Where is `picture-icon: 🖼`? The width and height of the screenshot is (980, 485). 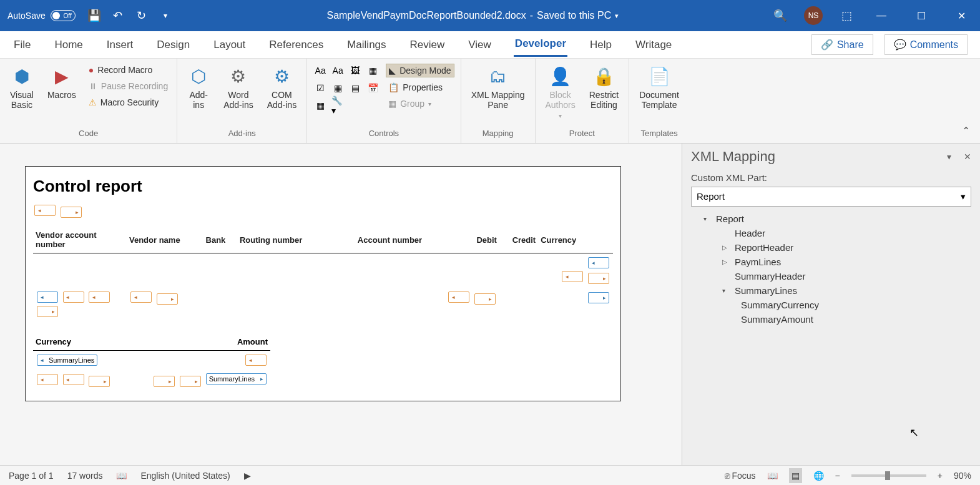
picture-icon: 🖼 is located at coordinates (355, 71).